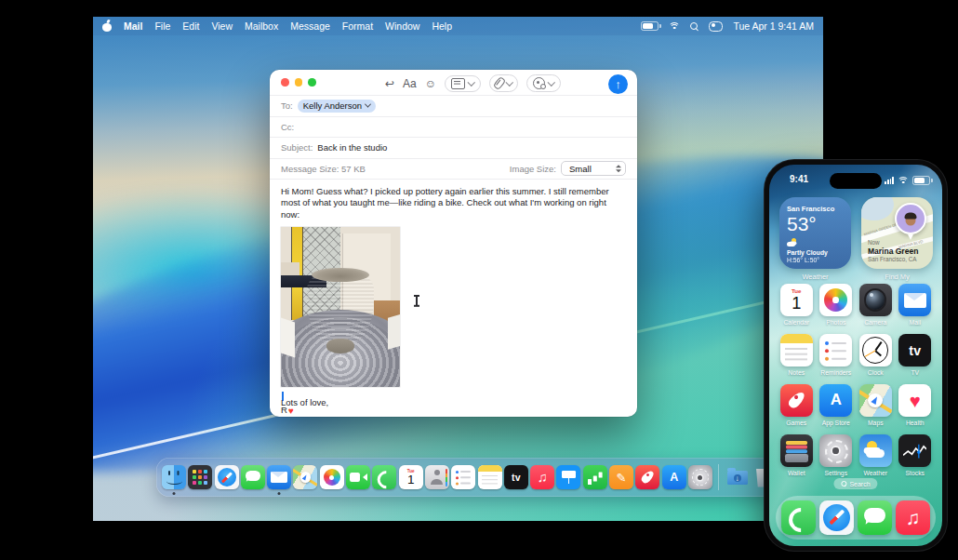  What do you see at coordinates (467, 477) in the screenshot?
I see `dock: Tue1 tv ♫ ✎ A ↓` at bounding box center [467, 477].